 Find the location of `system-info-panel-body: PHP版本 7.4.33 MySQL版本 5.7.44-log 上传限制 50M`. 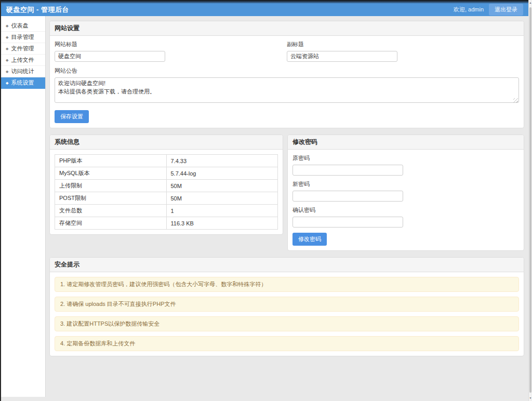

system-info-panel-body: PHP版本 7.4.33 MySQL版本 5.7.44-log 上传限制 50M is located at coordinates (166, 192).